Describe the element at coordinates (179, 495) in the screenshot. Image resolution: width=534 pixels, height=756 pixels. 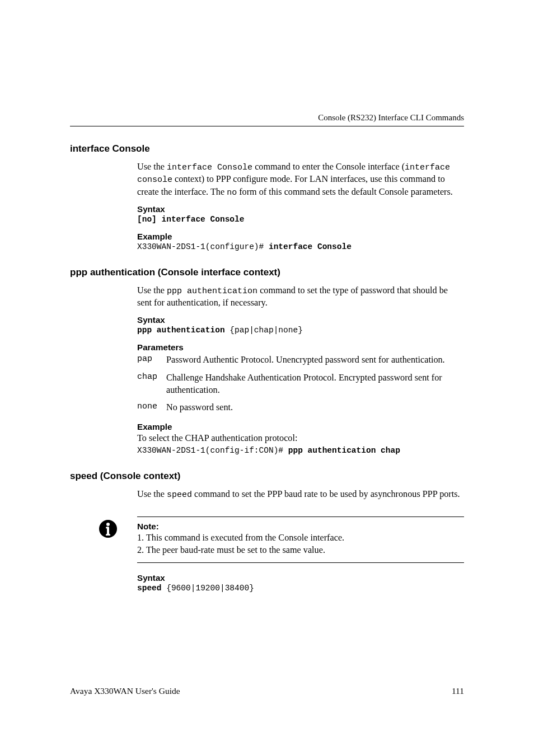
I see `inline-code: speed` at that location.